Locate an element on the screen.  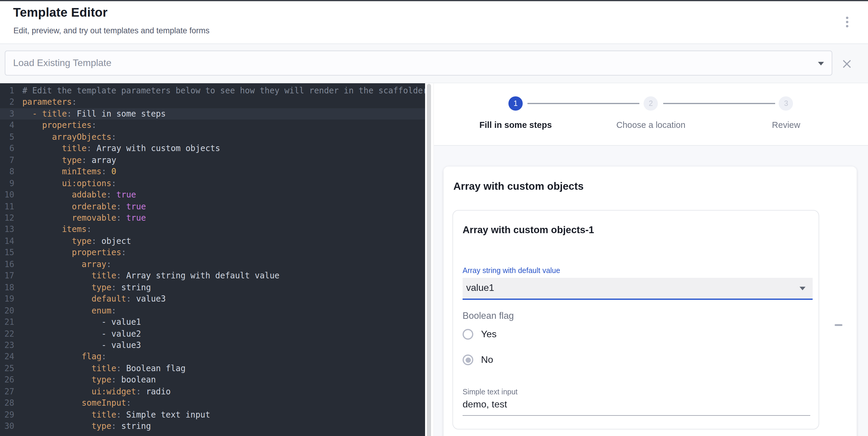
line-number: 20 is located at coordinates (7, 310).